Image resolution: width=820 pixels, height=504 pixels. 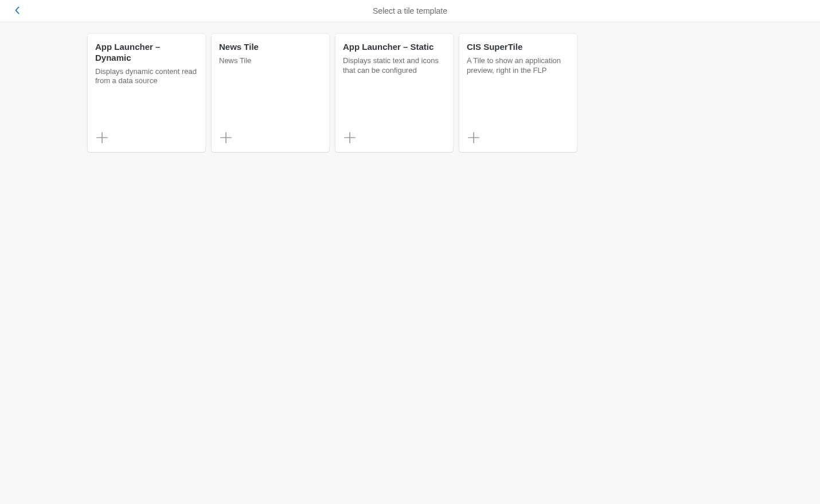 I want to click on page-header: Select a tile template, so click(x=410, y=11).